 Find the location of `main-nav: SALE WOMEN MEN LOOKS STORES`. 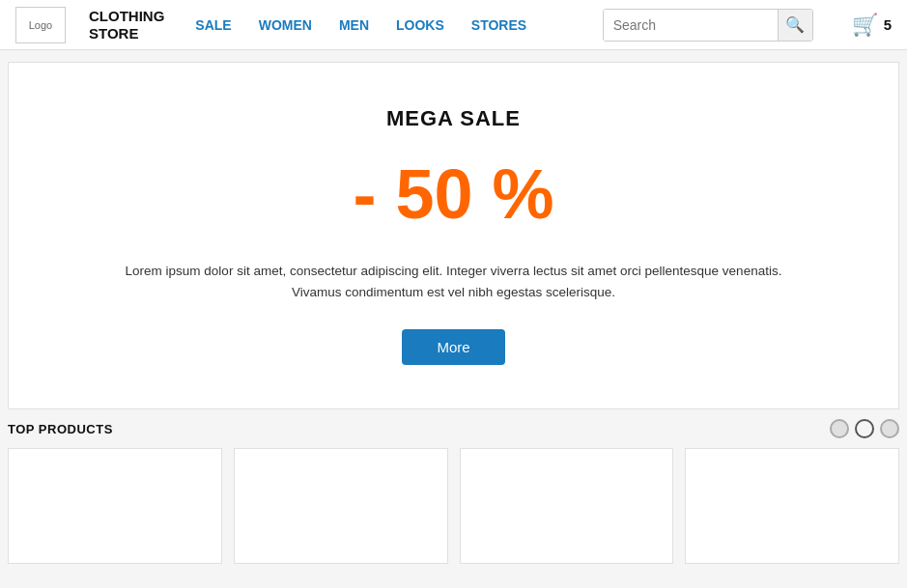

main-nav: SALE WOMEN MEN LOOKS STORES is located at coordinates (361, 25).